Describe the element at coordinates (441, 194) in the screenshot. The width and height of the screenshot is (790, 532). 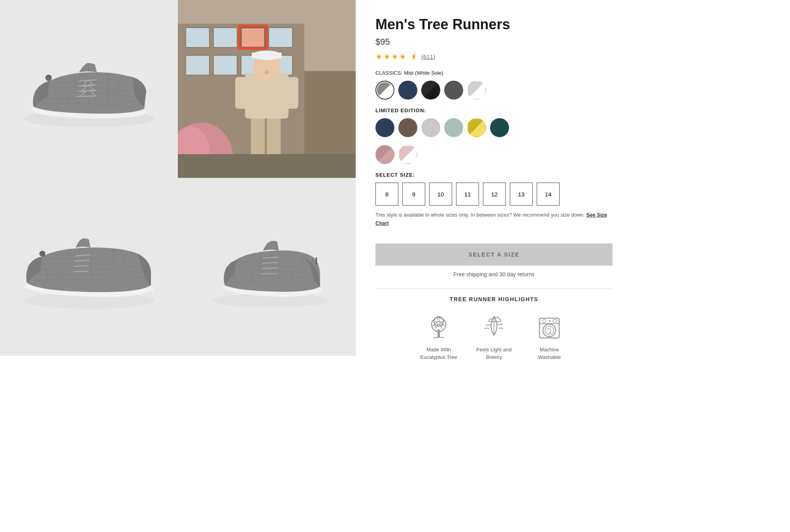
I see `size-10: 10` at that location.